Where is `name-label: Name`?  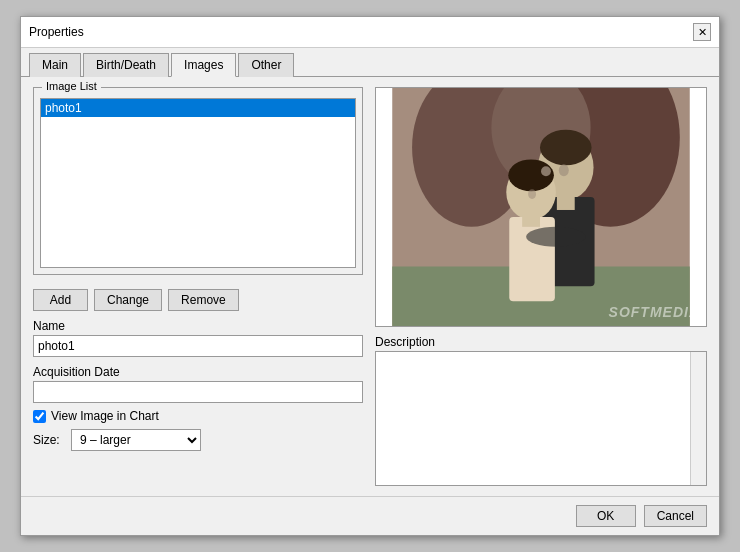 name-label: Name is located at coordinates (198, 326).